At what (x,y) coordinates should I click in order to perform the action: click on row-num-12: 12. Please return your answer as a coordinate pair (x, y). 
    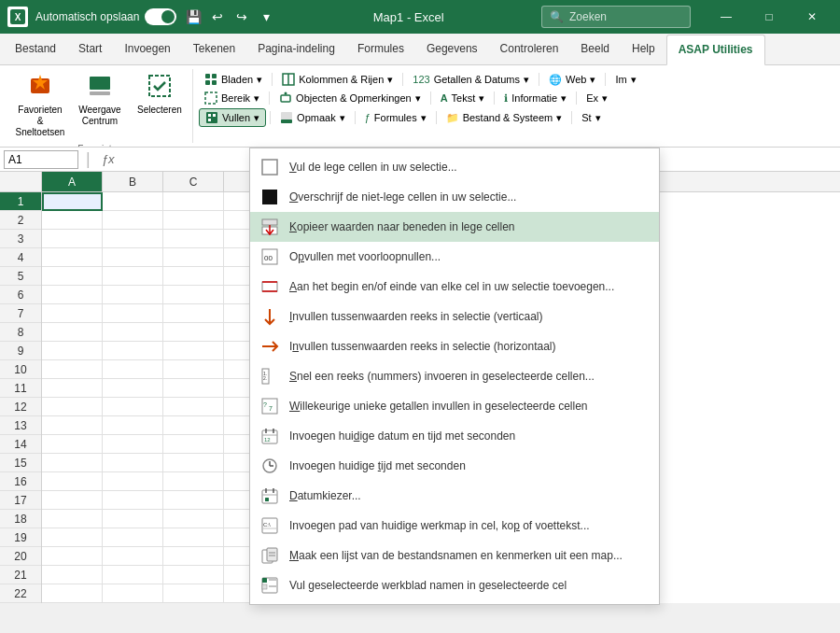
    Looking at the image, I should click on (21, 407).